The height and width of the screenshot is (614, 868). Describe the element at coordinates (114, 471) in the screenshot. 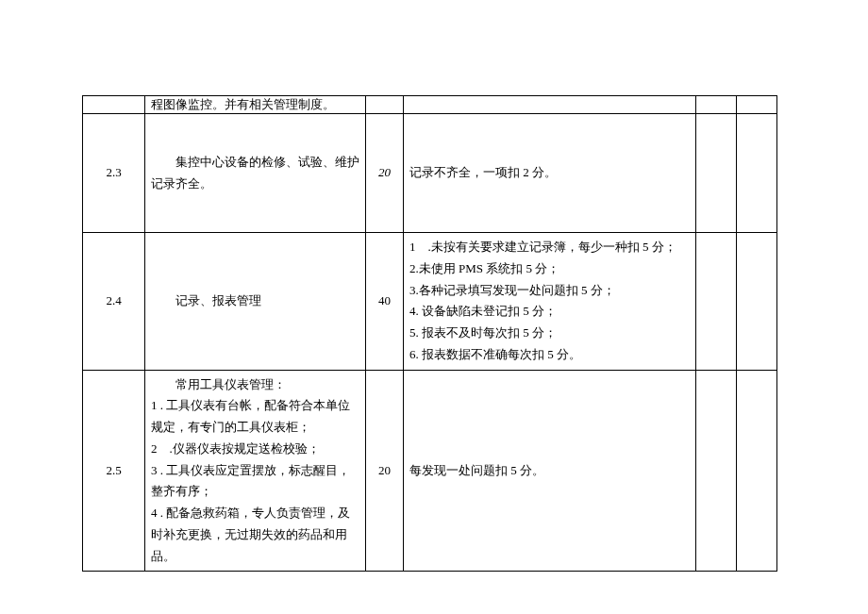

I see `cell-index: 2.5` at that location.